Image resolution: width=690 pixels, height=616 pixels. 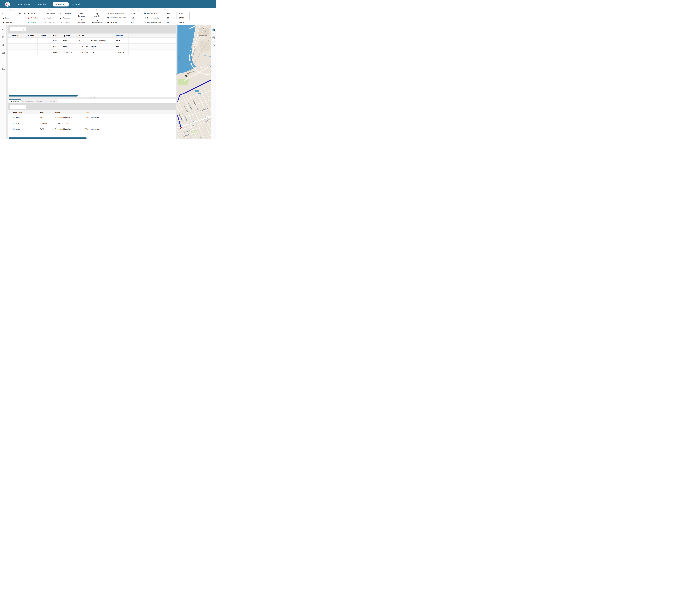 What do you see at coordinates (145, 18) in the screenshot?
I see `checkbox-toon-actieve-ritten` at bounding box center [145, 18].